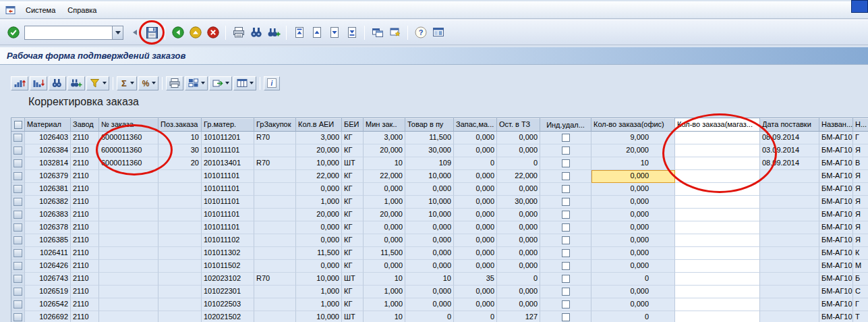 This screenshot has width=868, height=322. I want to click on cell-material: 1026426, so click(48, 266).